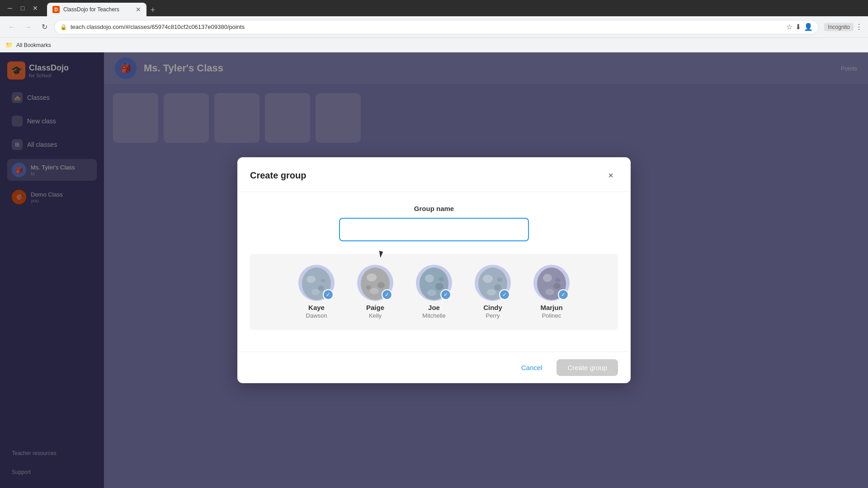 Image resolution: width=868 pixels, height=488 pixels. What do you see at coordinates (97, 9) in the screenshot?
I see `active-tab: D ClassDojo for Teachers ✕` at bounding box center [97, 9].